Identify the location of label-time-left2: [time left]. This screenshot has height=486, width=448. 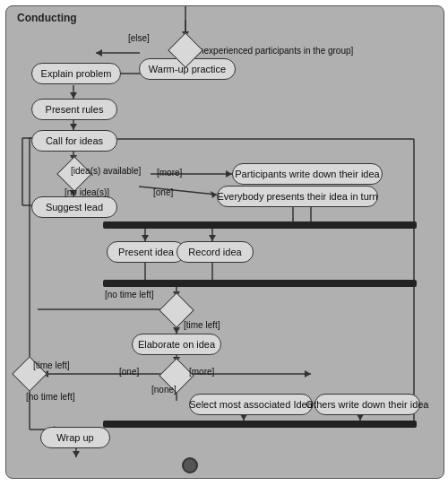
(52, 366).